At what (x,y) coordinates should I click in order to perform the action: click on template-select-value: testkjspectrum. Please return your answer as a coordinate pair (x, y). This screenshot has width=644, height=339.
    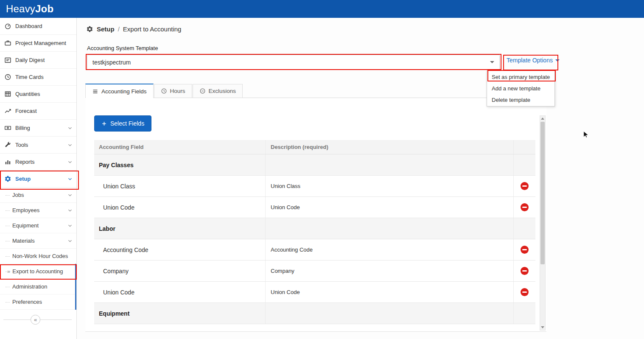
    Looking at the image, I should click on (112, 62).